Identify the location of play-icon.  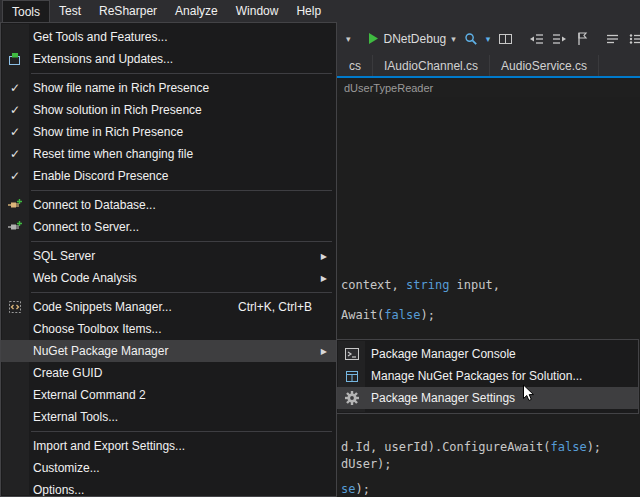
(373, 38).